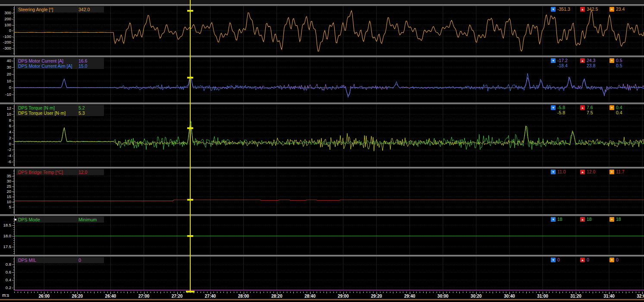 This screenshot has height=302, width=644. Describe the element at coordinates (310, 296) in the screenshot. I see `x-tick-label: 28:40` at that location.